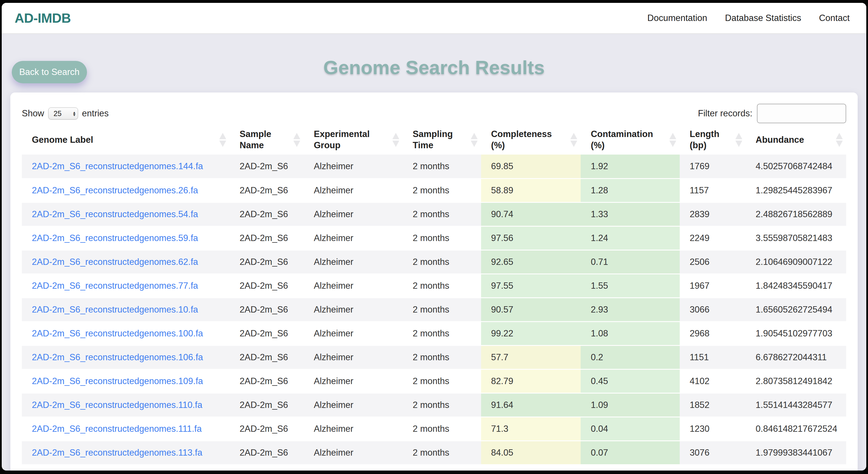  What do you see at coordinates (796, 140) in the screenshot?
I see `column-header-abundance: Abundance` at bounding box center [796, 140].